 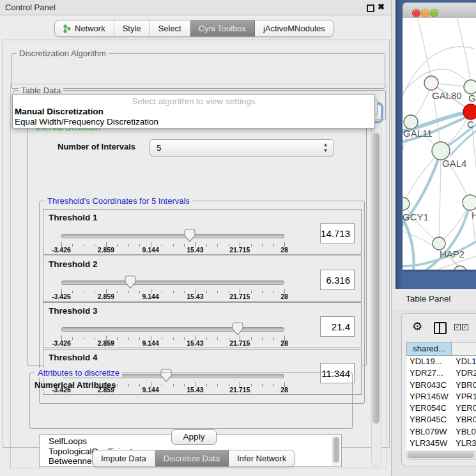 What do you see at coordinates (170, 28) in the screenshot?
I see `tab-select: Select` at bounding box center [170, 28].